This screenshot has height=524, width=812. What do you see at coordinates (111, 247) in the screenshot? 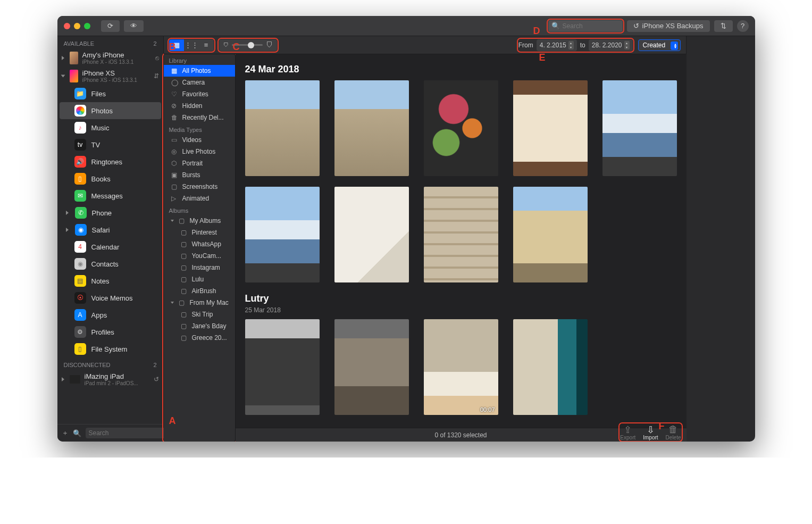
I see `sidebar-item-calendar: 4Calendar` at bounding box center [111, 247].